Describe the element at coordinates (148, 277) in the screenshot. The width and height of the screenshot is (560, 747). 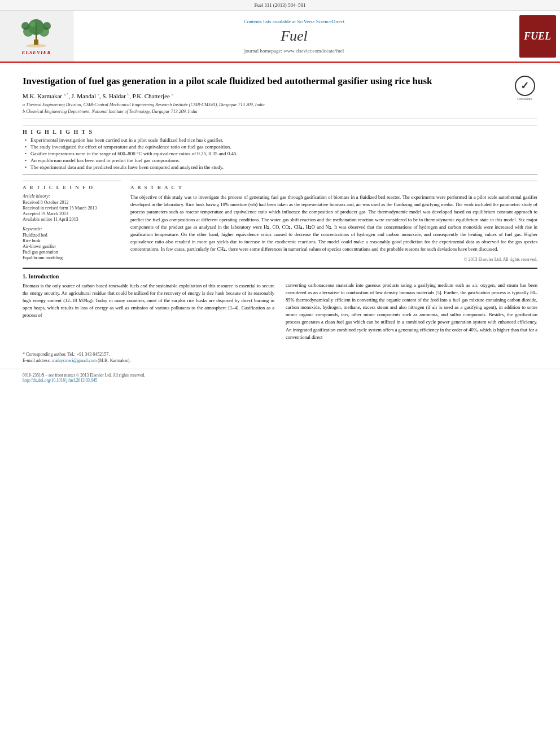
I see `intro-section-title: 1. Introduction` at that location.